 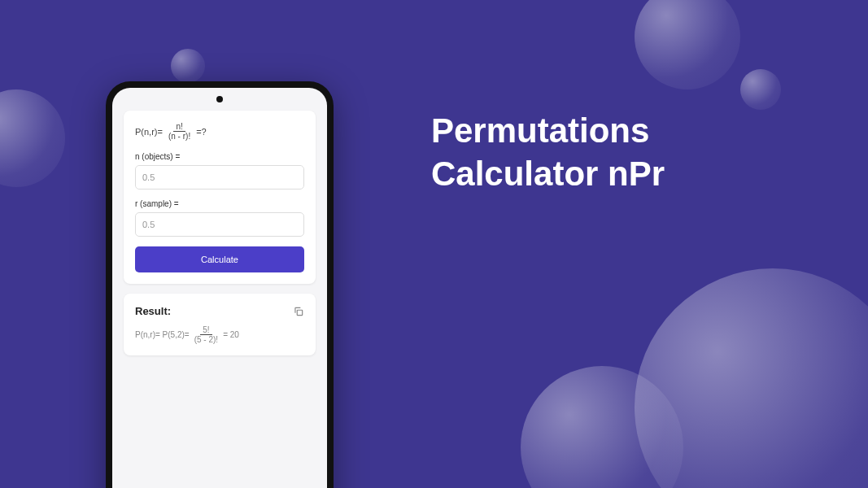 I want to click on r-input, so click(x=220, y=224).